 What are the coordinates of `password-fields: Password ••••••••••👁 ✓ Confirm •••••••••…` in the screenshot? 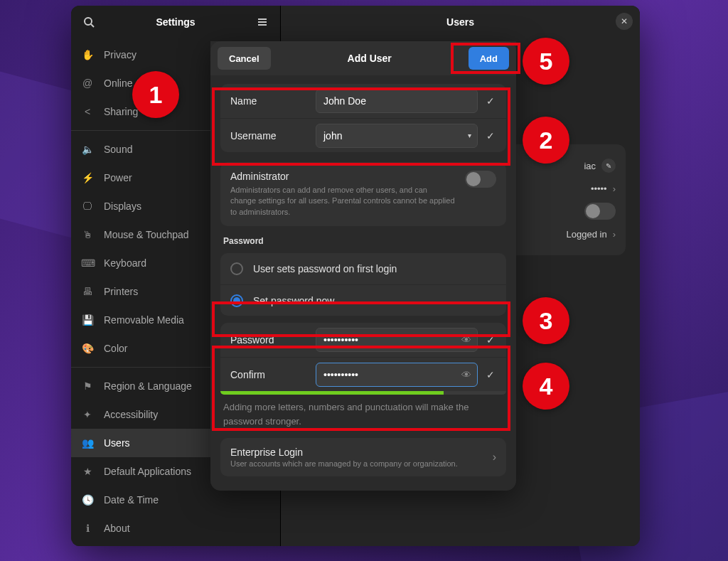 It's located at (363, 357).